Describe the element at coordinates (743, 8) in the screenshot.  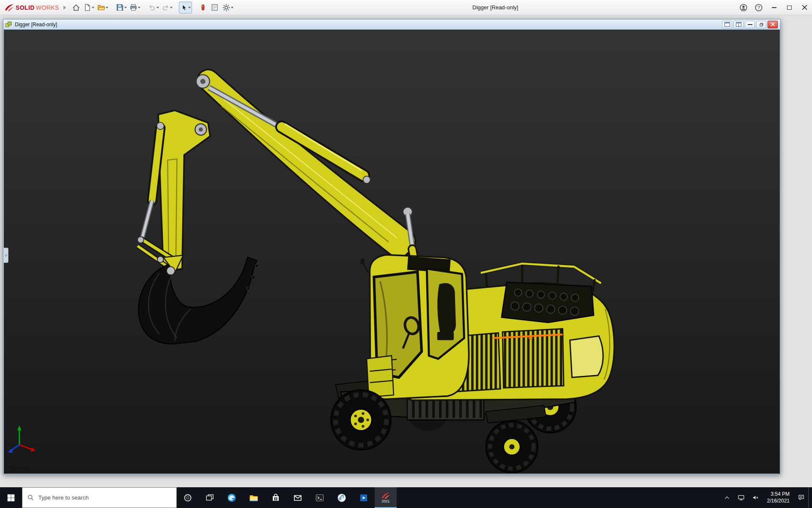
I see `account-icon` at that location.